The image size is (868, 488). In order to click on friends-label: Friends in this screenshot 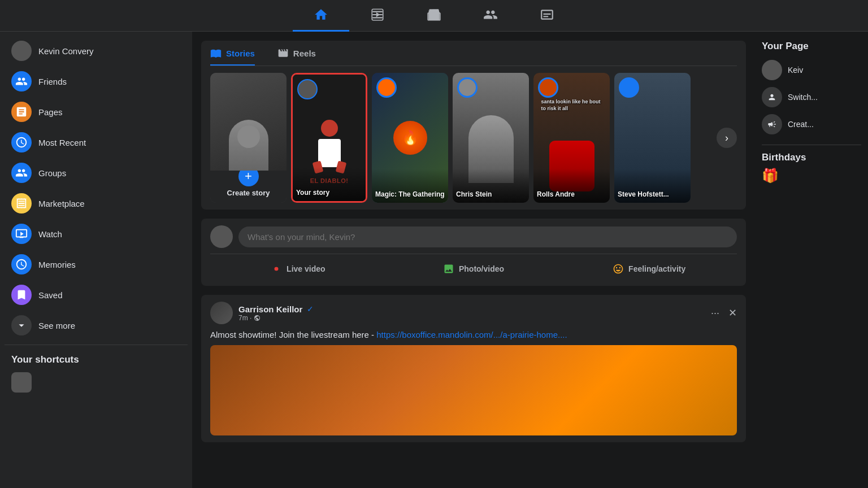, I will do `click(53, 81)`.